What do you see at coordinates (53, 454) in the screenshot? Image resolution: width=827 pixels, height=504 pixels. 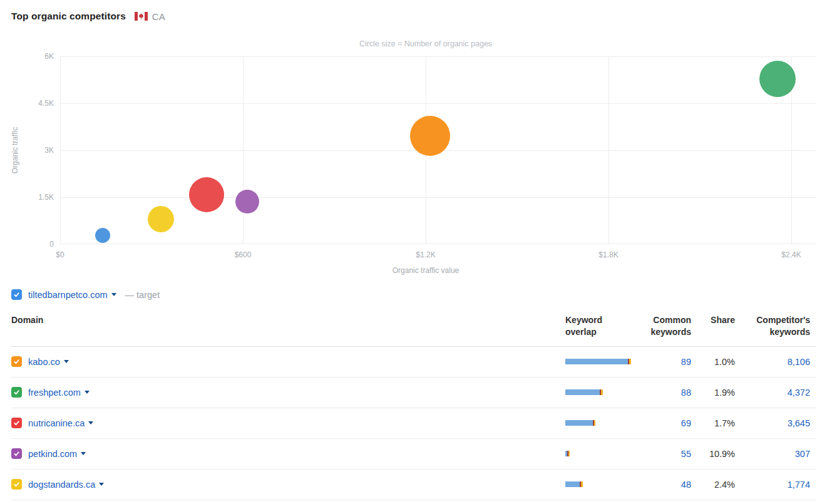 I see `domain-link: petkind.com` at bounding box center [53, 454].